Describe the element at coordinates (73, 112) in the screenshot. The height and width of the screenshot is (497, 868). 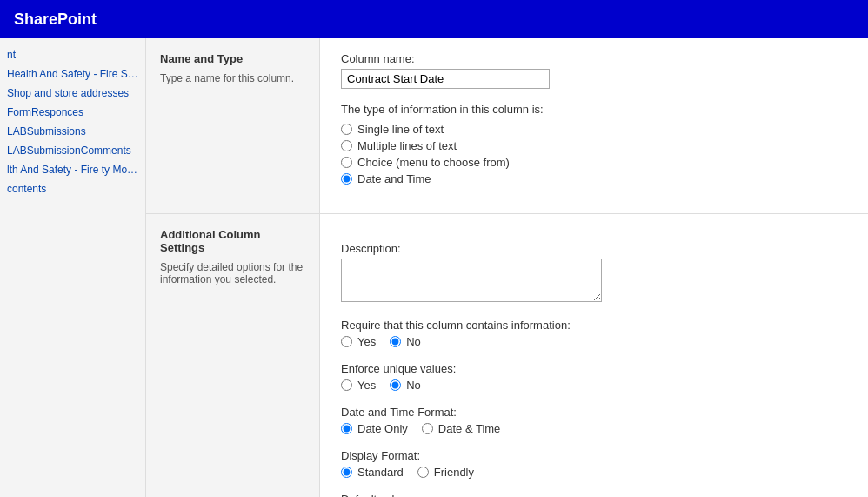
I see `sidebar-item-3: FormResponces` at that location.